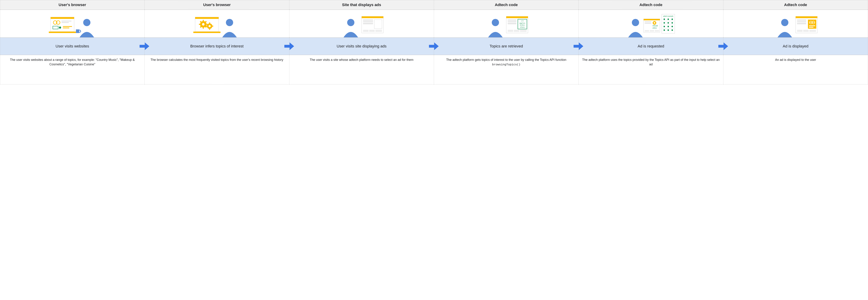  What do you see at coordinates (362, 46) in the screenshot?
I see `step-label: User visits site displaying ads` at bounding box center [362, 46].